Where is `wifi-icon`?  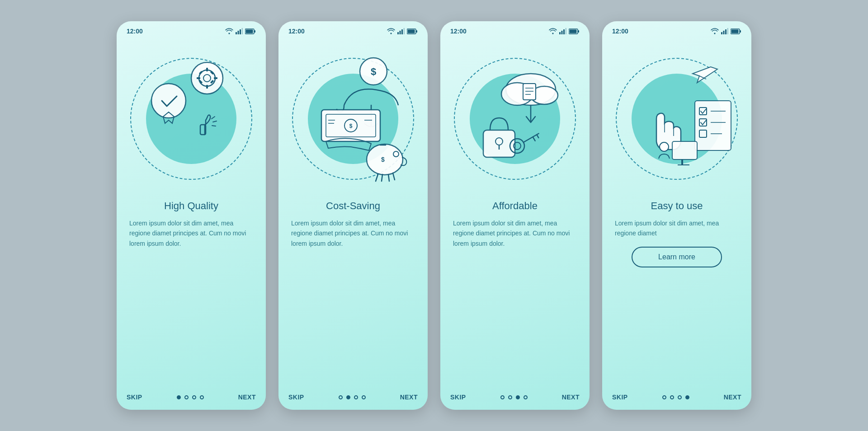 wifi-icon is located at coordinates (229, 31).